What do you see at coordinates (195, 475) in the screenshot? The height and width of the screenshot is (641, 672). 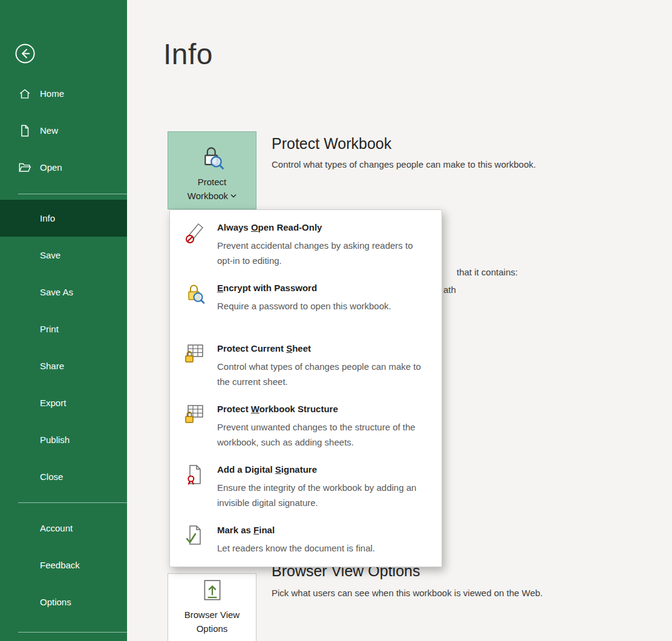 I see `digital-signature-icon` at bounding box center [195, 475].